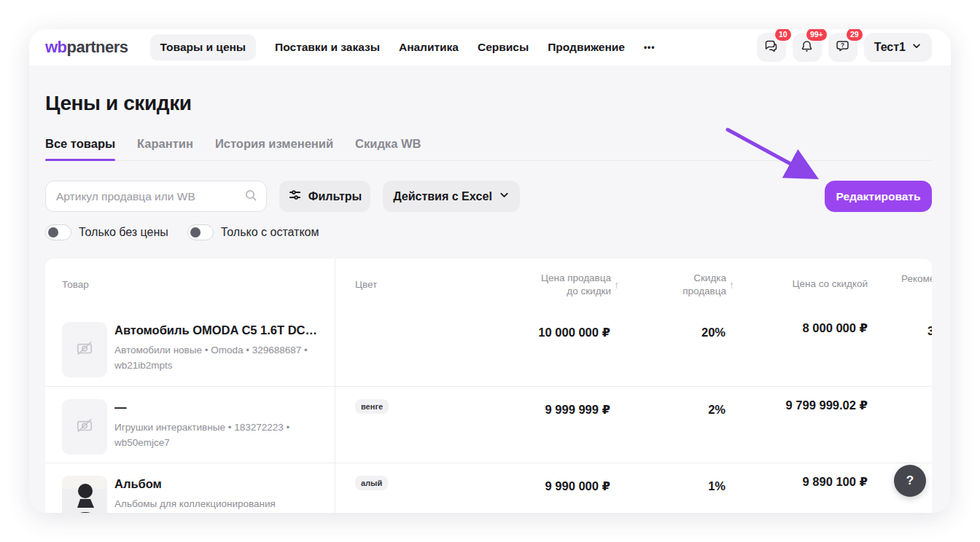 The width and height of the screenshot is (980, 542). I want to click on nav-item-promotion: Продвижение, so click(586, 47).